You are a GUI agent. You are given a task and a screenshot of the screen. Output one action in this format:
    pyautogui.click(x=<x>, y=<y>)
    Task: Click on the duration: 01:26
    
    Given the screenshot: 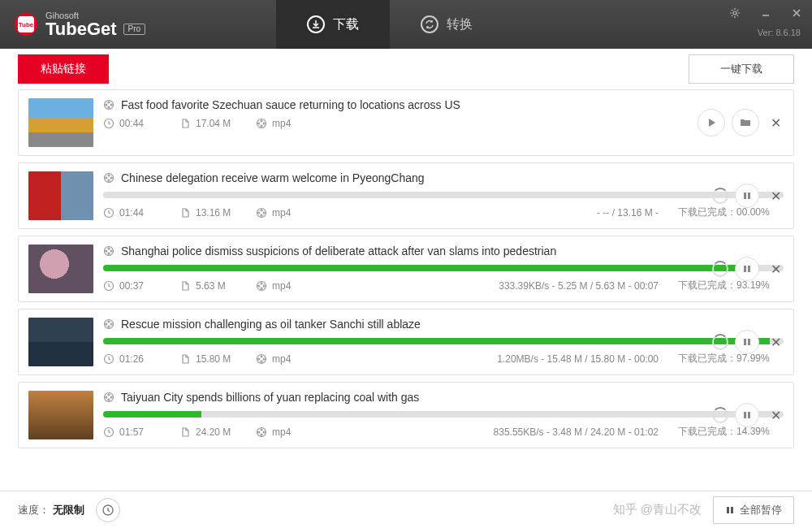 What is the action you would take?
    pyautogui.click(x=132, y=359)
    